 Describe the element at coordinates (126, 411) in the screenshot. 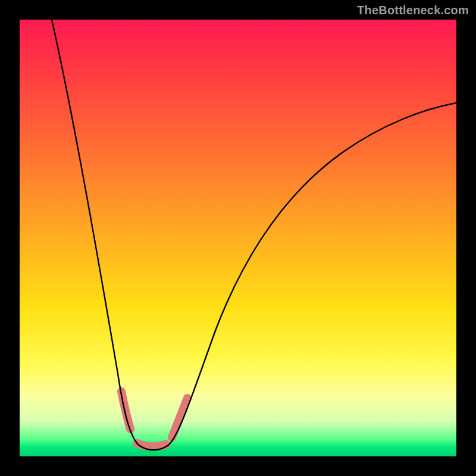

I see `highlight-left` at that location.